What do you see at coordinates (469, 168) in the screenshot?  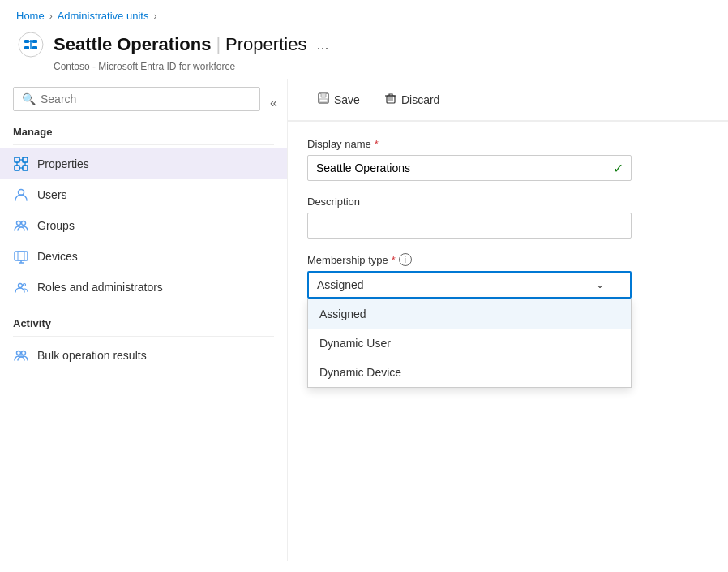 I see `display-name-input` at bounding box center [469, 168].